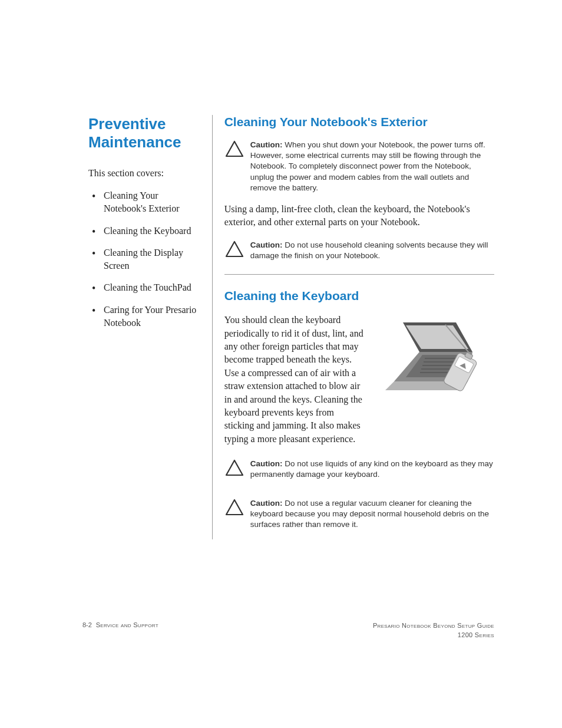  I want to click on laptop-air-can-illustration, so click(435, 367).